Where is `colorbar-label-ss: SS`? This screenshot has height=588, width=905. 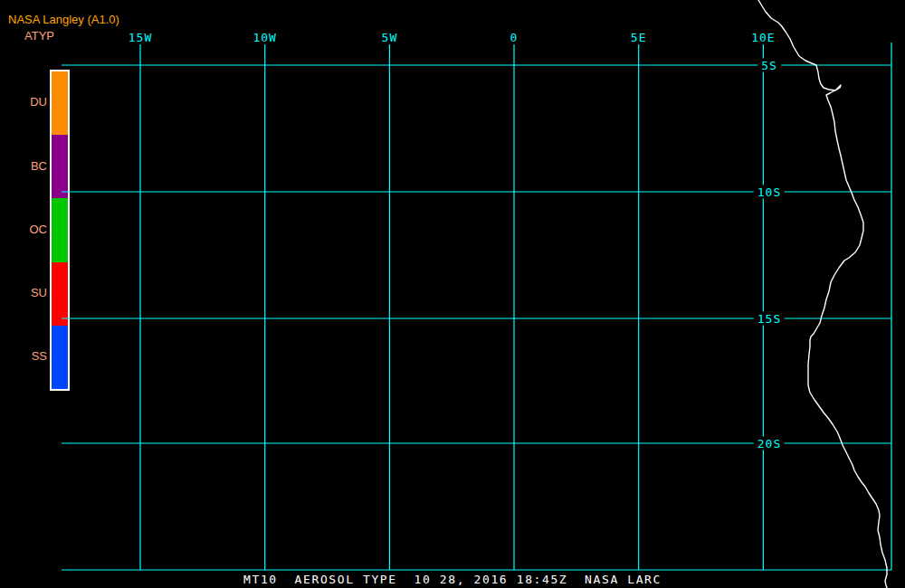
colorbar-label-ss: SS is located at coordinates (29, 356).